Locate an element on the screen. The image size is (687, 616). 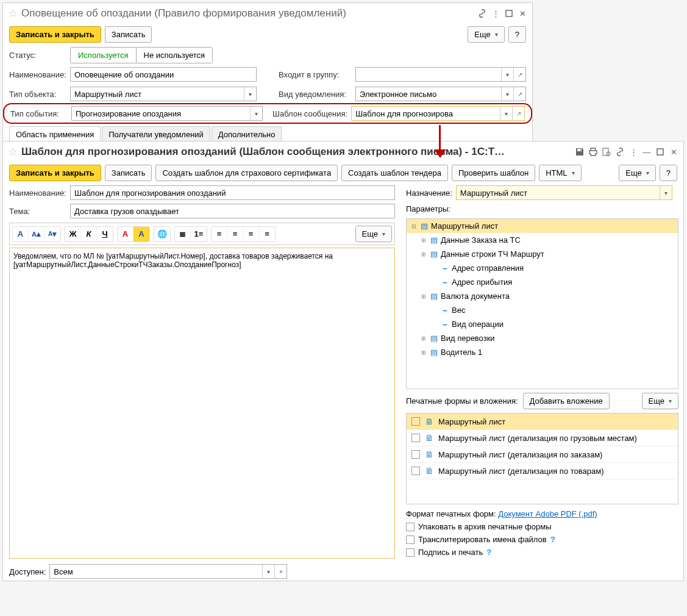
preview-icon is located at coordinates (607, 152).